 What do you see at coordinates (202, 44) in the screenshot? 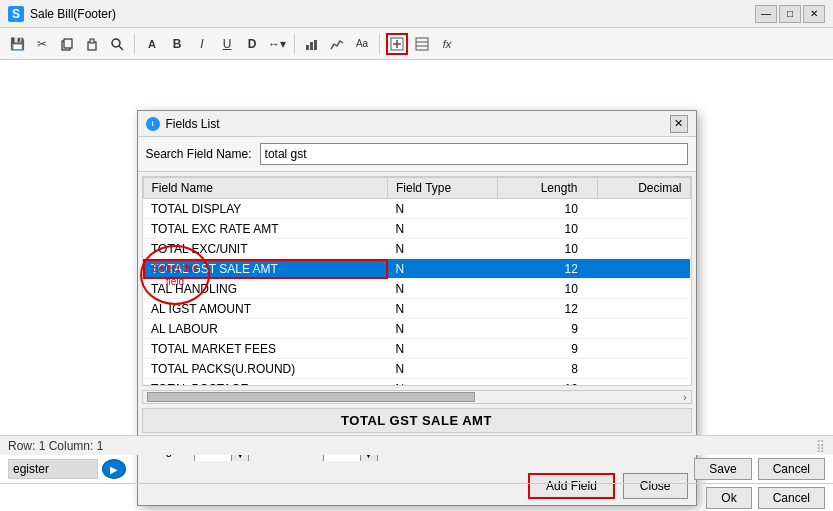
I see `italic-button: I` at bounding box center [202, 44].